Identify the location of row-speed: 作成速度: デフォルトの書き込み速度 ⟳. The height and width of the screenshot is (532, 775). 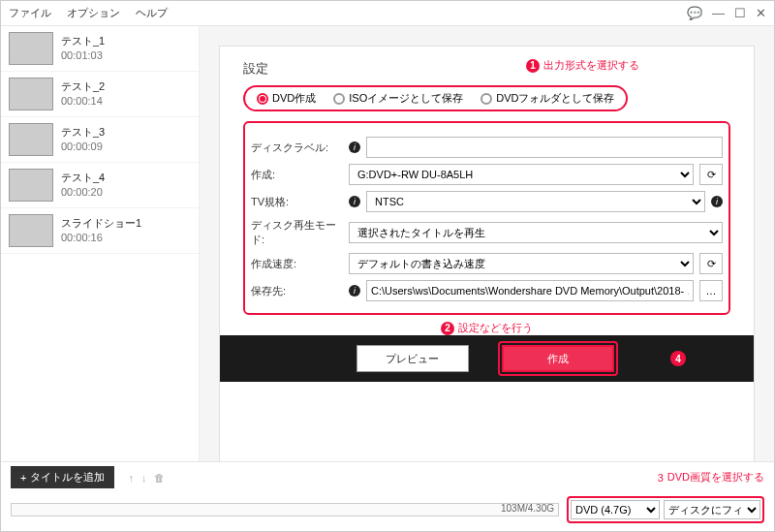
(486, 264).